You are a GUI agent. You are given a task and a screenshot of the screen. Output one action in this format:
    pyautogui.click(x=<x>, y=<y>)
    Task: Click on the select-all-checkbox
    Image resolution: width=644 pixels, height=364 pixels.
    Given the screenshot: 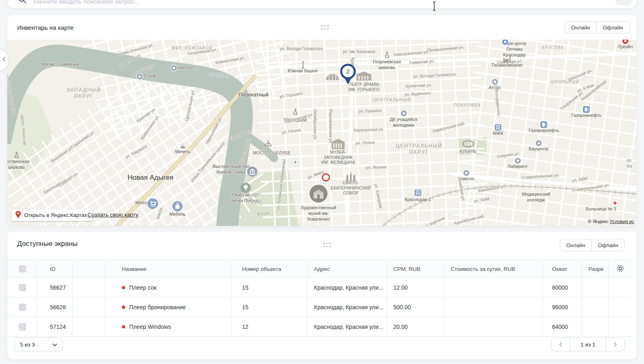 What is the action you would take?
    pyautogui.click(x=22, y=269)
    